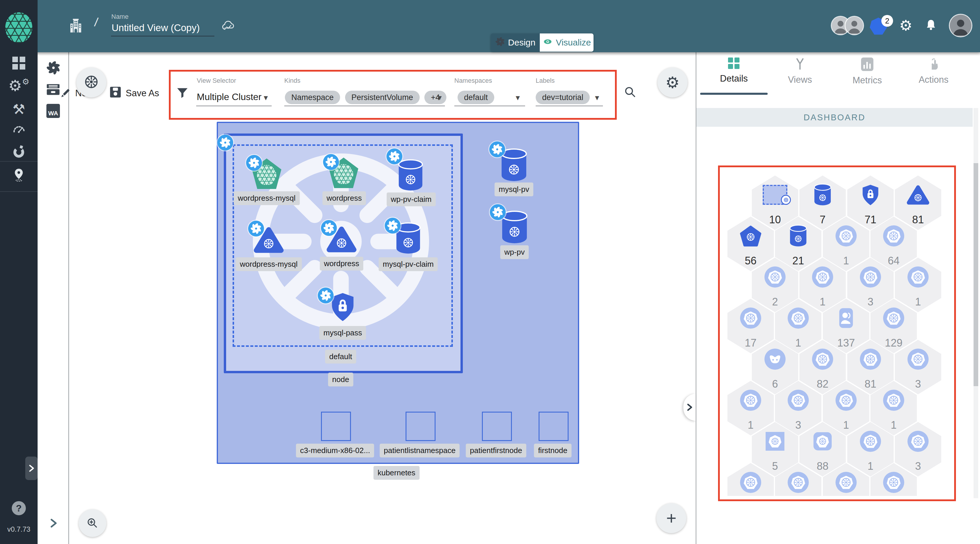 The height and width of the screenshot is (544, 980). I want to click on namespaces-caret: ▾, so click(518, 97).